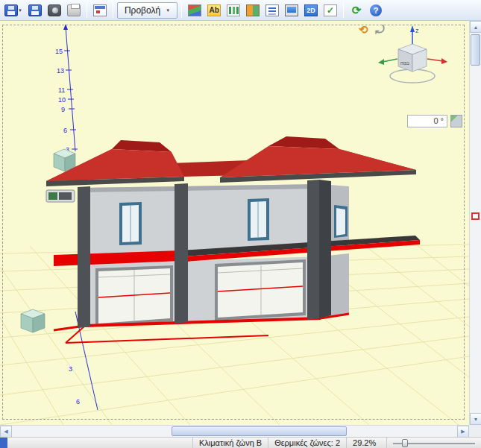  I want to click on floppy-icon, so click(11, 10).